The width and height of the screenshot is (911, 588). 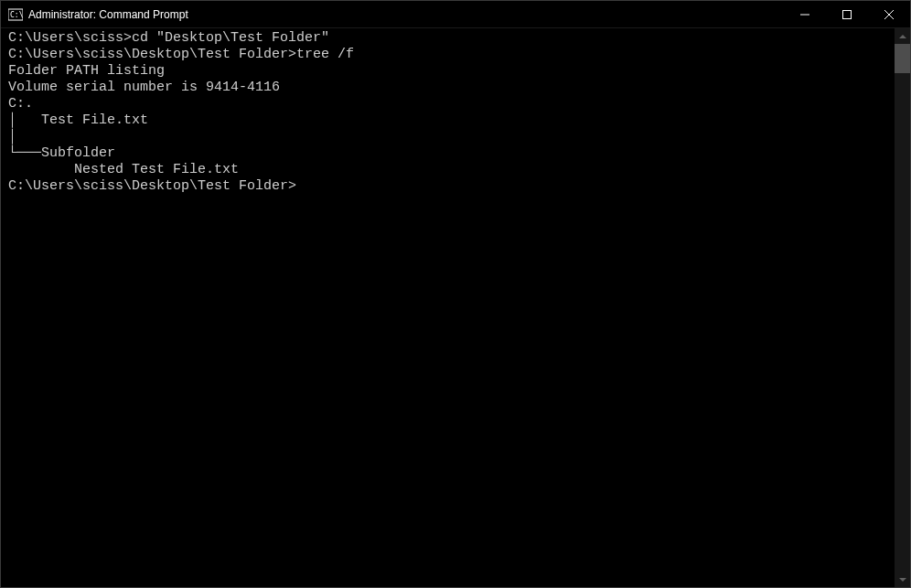 What do you see at coordinates (448, 71) in the screenshot?
I see `terminal-line: Folder PATH listing` at bounding box center [448, 71].